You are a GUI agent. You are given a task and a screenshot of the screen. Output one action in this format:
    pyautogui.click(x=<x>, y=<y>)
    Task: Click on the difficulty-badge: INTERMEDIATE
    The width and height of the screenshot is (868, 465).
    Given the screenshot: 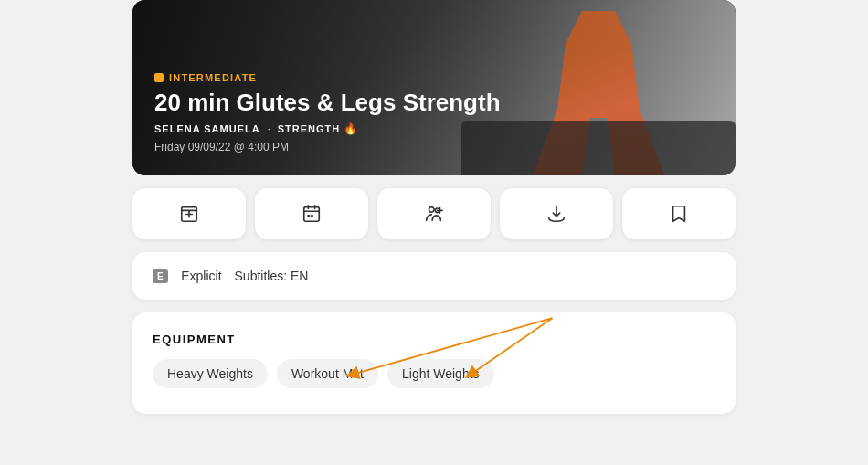 What is the action you would take?
    pyautogui.click(x=327, y=78)
    